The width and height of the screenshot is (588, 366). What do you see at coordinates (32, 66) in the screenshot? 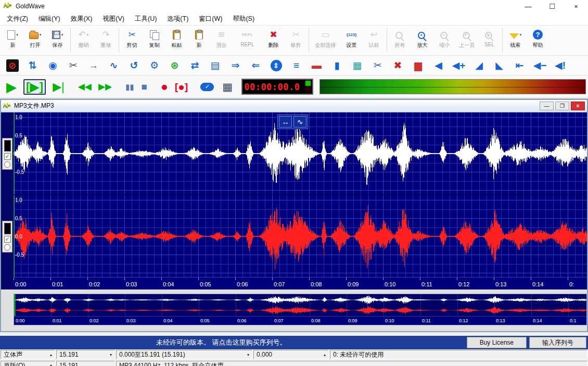
I see `doppler-button: ⇅` at bounding box center [32, 66].